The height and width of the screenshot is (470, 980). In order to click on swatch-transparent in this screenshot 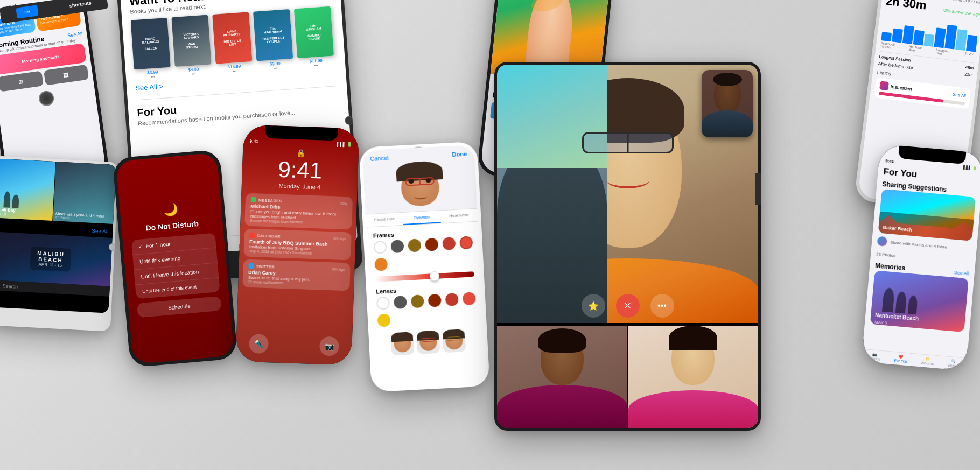, I will do `click(380, 248)`.